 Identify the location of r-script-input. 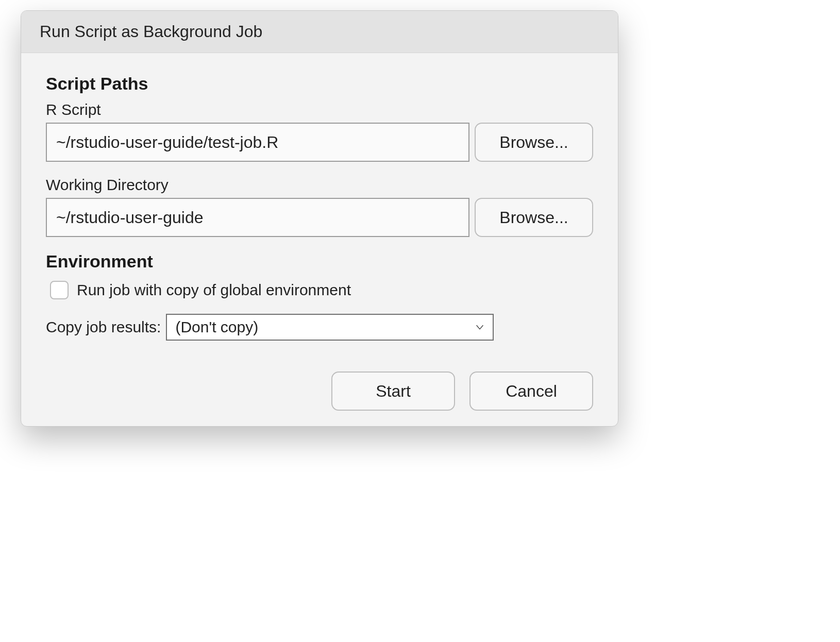
(258, 142).